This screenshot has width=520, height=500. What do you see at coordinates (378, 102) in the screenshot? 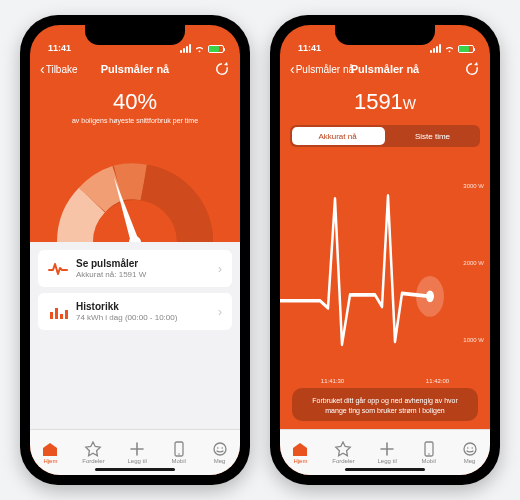
I see `watt-value: 1591` at bounding box center [378, 102].